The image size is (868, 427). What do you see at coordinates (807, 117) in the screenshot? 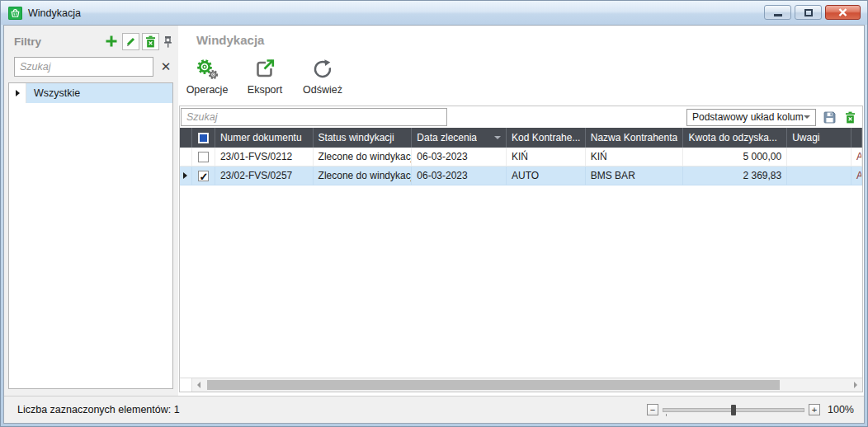
I see `chevron-down-icon` at bounding box center [807, 117].